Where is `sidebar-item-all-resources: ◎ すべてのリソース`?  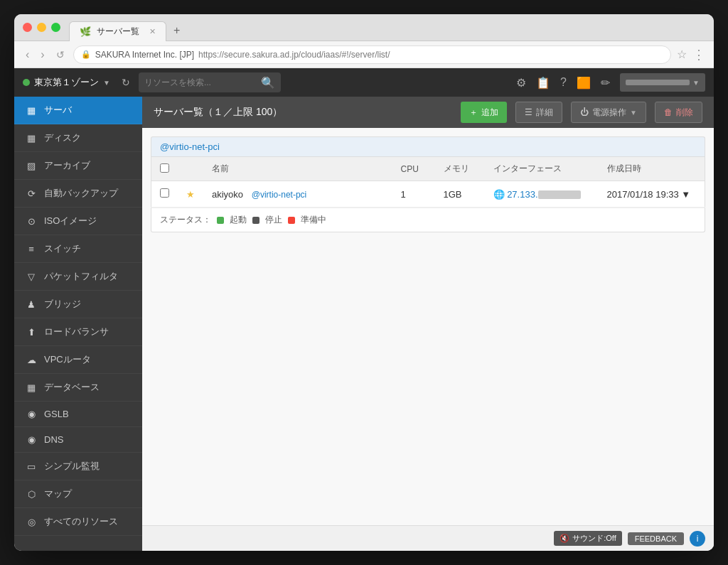 sidebar-item-all-resources: ◎ すべてのリソース is located at coordinates (78, 522).